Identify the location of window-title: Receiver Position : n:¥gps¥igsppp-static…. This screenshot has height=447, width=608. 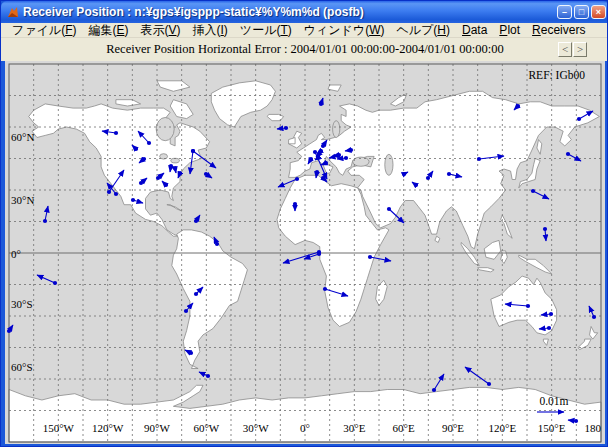
(287, 12).